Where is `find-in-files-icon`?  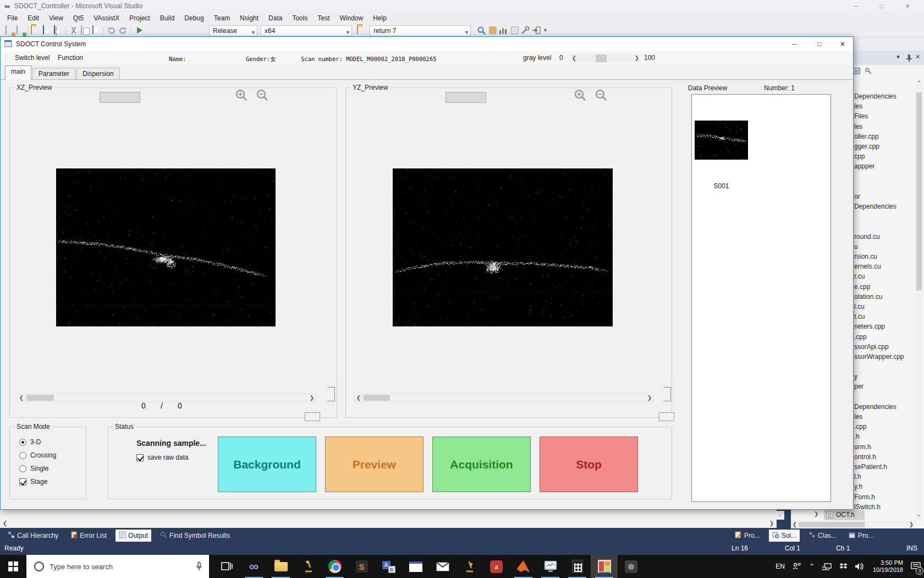 find-in-files-icon is located at coordinates (482, 31).